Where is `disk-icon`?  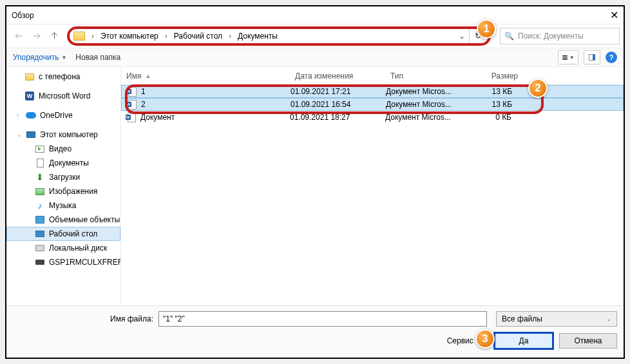 disk-icon is located at coordinates (40, 248).